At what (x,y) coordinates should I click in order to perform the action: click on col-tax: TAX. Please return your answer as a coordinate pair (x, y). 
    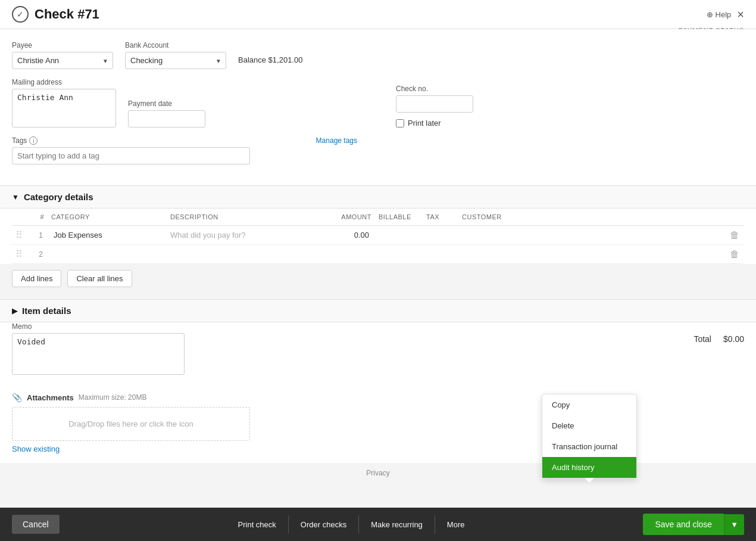
    Looking at the image, I should click on (441, 217).